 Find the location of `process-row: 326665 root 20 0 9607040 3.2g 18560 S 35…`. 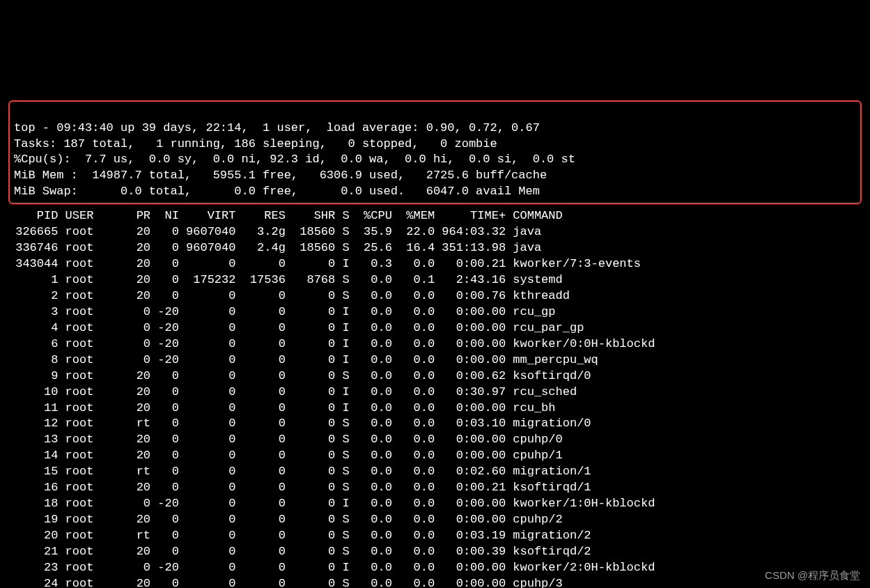

process-row: 326665 root 20 0 9607040 3.2g 18560 S 35… is located at coordinates (435, 233).